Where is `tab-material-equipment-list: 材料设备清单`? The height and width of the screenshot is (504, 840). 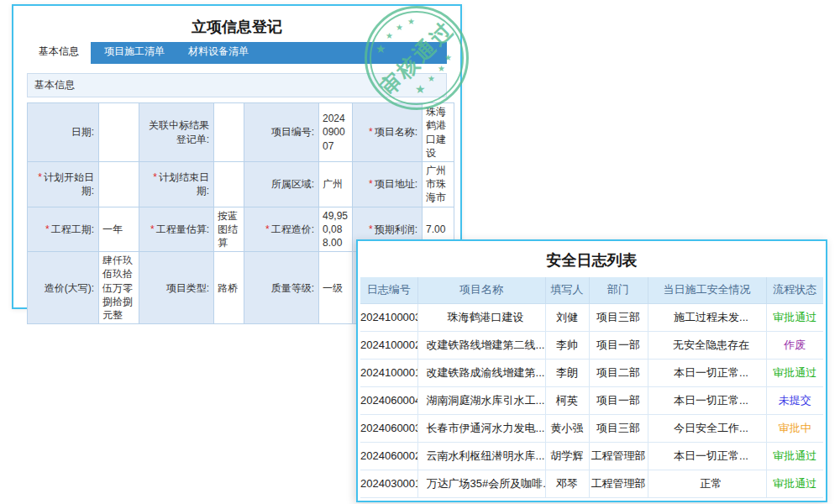
tab-material-equipment-list: 材料设备清单 is located at coordinates (218, 52).